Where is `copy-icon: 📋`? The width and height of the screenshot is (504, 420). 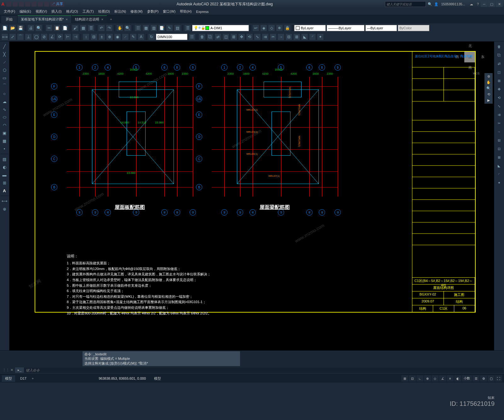 copy-icon: 📋 is located at coordinates (57, 28).